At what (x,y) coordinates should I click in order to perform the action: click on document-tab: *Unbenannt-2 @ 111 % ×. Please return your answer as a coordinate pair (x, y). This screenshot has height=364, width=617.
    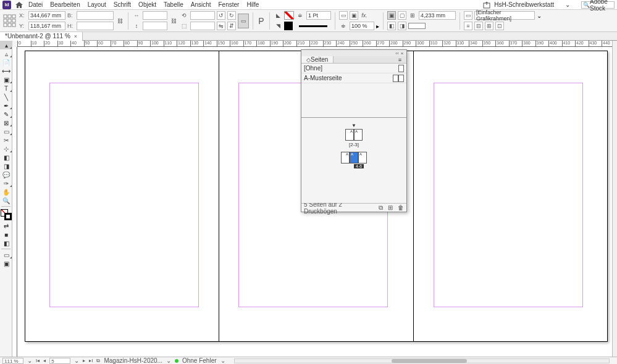
    Looking at the image, I should click on (41, 36).